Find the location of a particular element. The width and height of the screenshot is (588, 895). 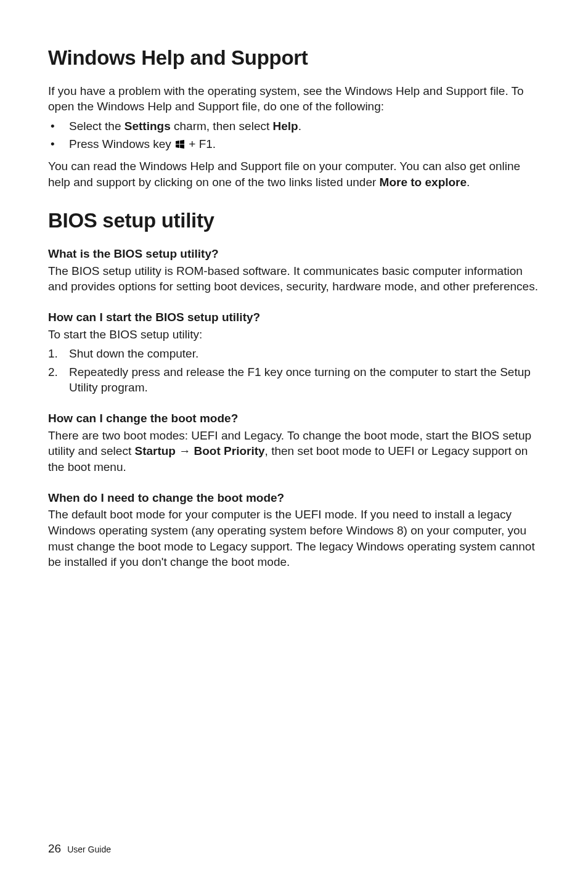

bullet-list: Select the Settings charm, then select H… is located at coordinates (294, 136).